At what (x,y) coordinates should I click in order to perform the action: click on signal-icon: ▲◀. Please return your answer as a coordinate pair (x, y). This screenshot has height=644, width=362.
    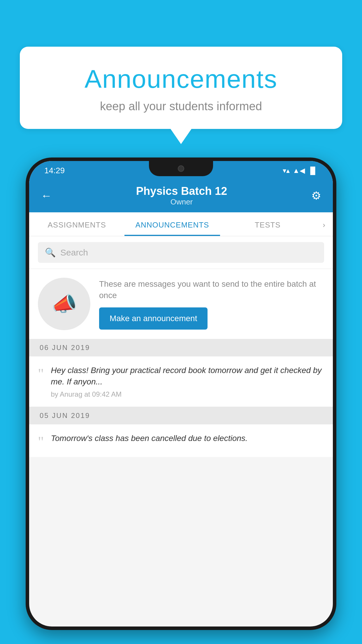
    Looking at the image, I should click on (299, 171).